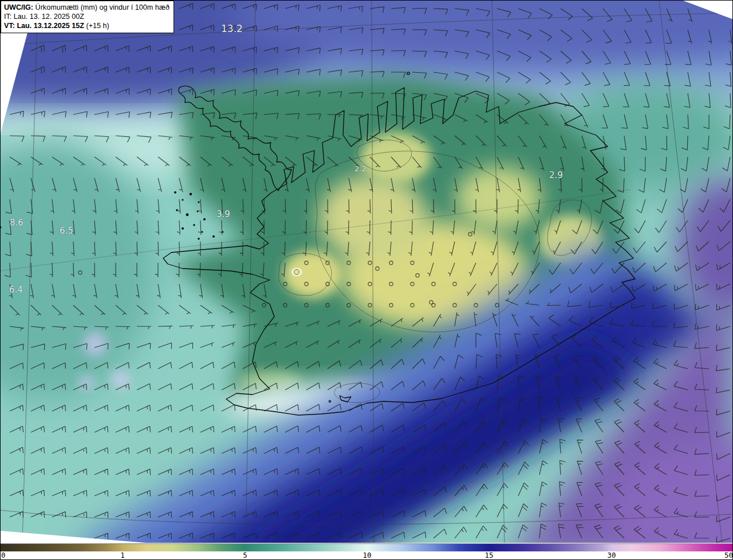 Image resolution: width=733 pixels, height=560 pixels. Describe the element at coordinates (3, 555) in the screenshot. I see `colorbar-tick-0: 0` at that location.